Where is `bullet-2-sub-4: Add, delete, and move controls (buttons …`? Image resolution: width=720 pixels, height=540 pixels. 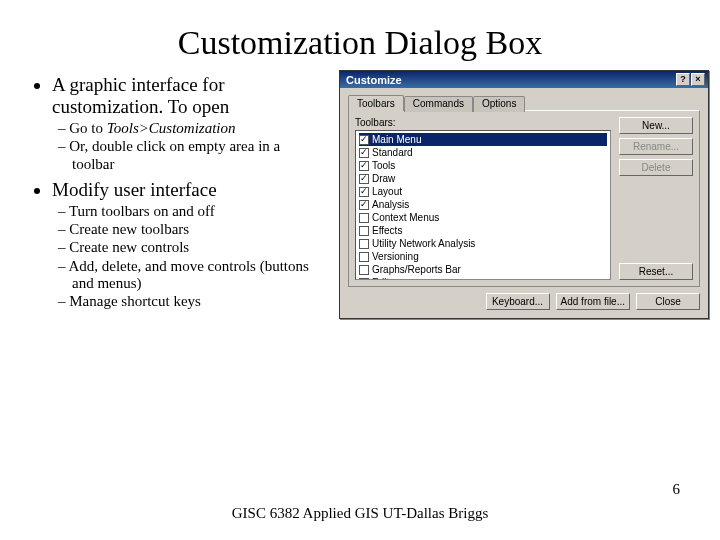 bullet-2-sub-4: Add, delete, and move controls (buttons … is located at coordinates (198, 276).